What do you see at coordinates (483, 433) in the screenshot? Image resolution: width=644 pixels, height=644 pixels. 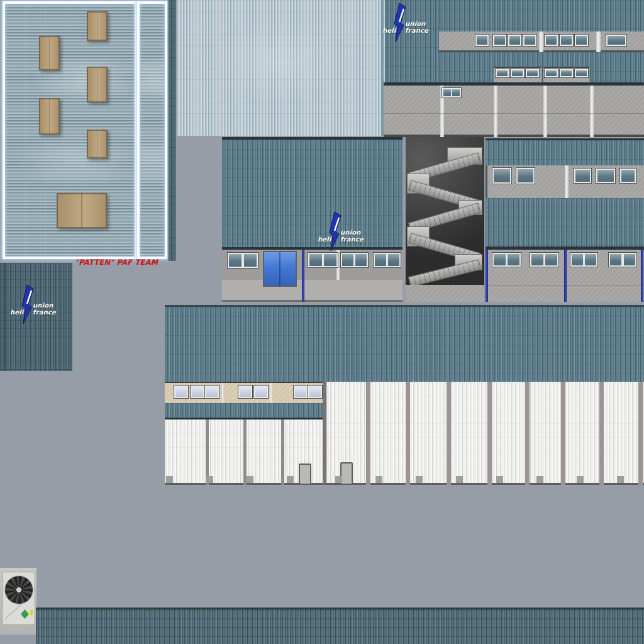 I see `hangar-doors-right` at bounding box center [483, 433].